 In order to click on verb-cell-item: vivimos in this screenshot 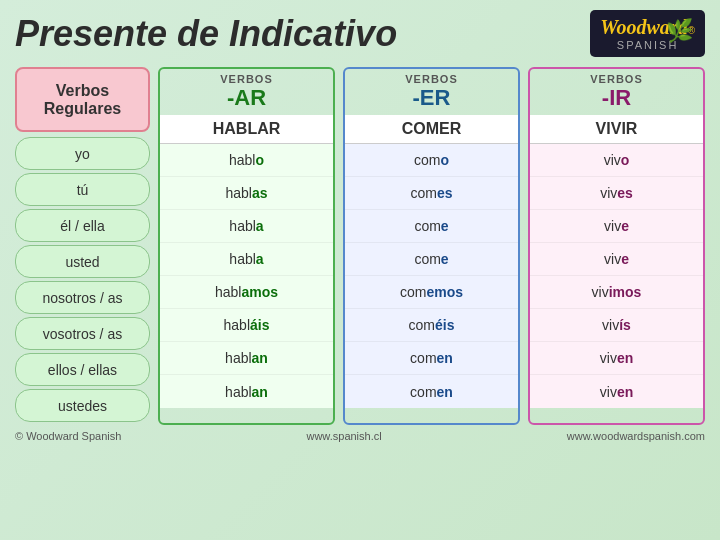, I will do `click(616, 292)`.